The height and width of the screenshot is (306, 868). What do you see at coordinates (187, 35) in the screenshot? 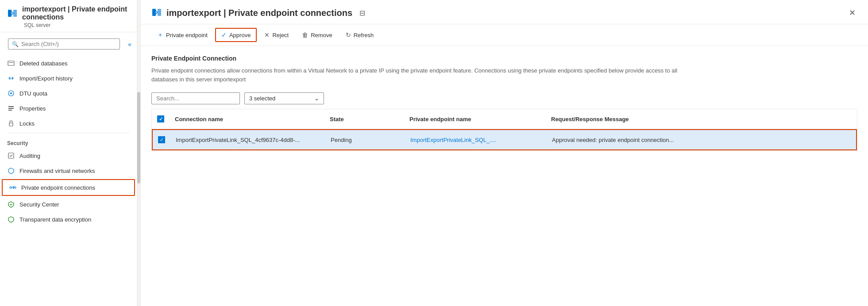
I see `add-private-endpoint-label: Private endpoint` at bounding box center [187, 35].